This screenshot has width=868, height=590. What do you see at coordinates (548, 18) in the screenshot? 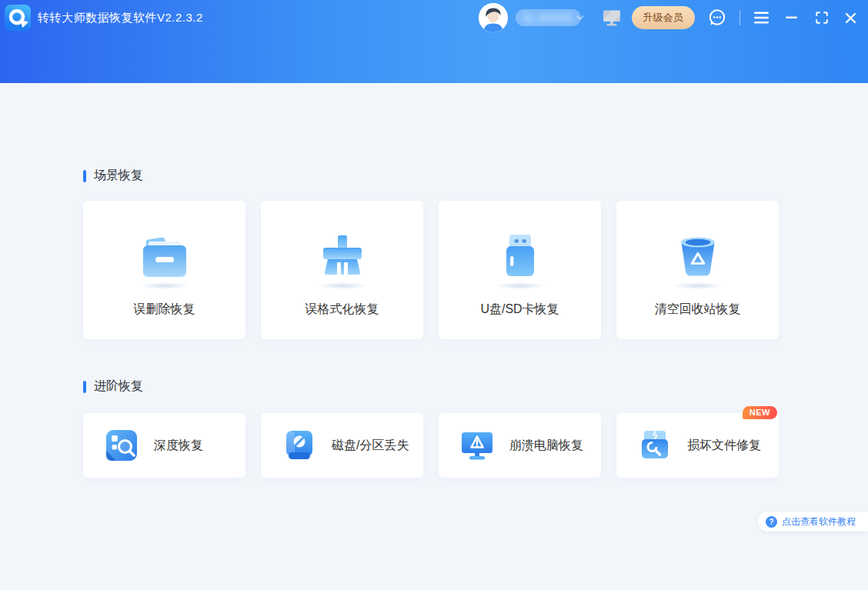
I see `user-id-blur-overlay` at bounding box center [548, 18].